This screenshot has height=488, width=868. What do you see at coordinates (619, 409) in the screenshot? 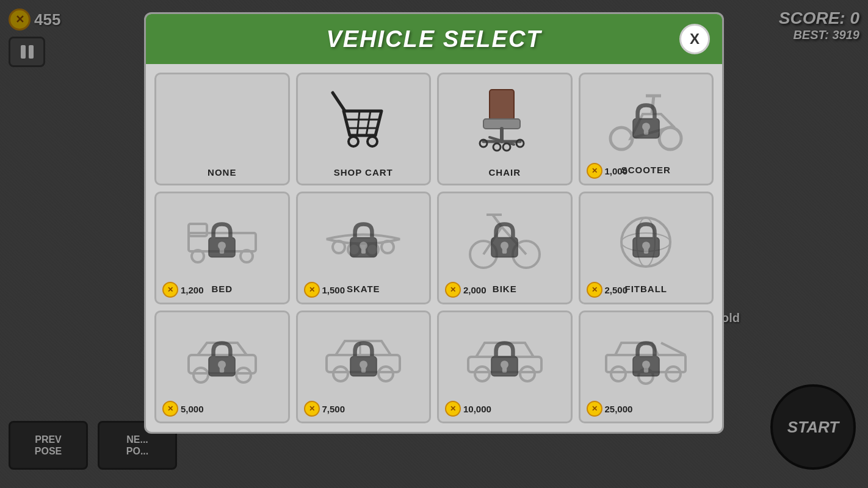
I see `cost-amount-car4: 25,000` at bounding box center [619, 409].